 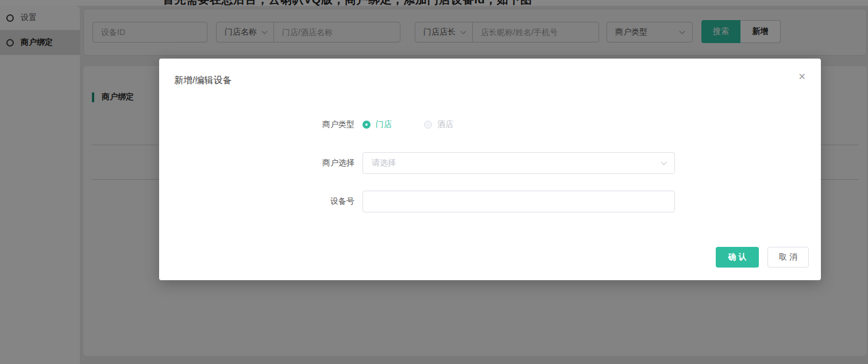 What do you see at coordinates (439, 125) in the screenshot?
I see `radio-hotel: 酒店` at bounding box center [439, 125].